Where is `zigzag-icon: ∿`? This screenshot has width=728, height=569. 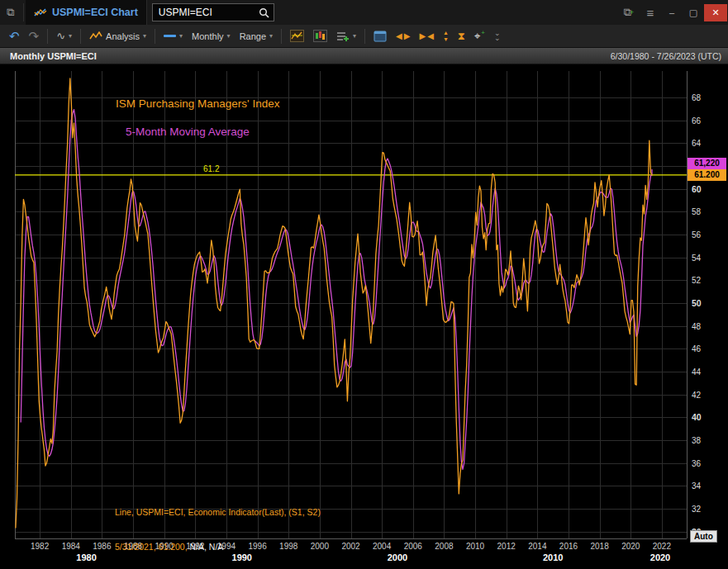 zigzag-icon: ∿ is located at coordinates (61, 36).